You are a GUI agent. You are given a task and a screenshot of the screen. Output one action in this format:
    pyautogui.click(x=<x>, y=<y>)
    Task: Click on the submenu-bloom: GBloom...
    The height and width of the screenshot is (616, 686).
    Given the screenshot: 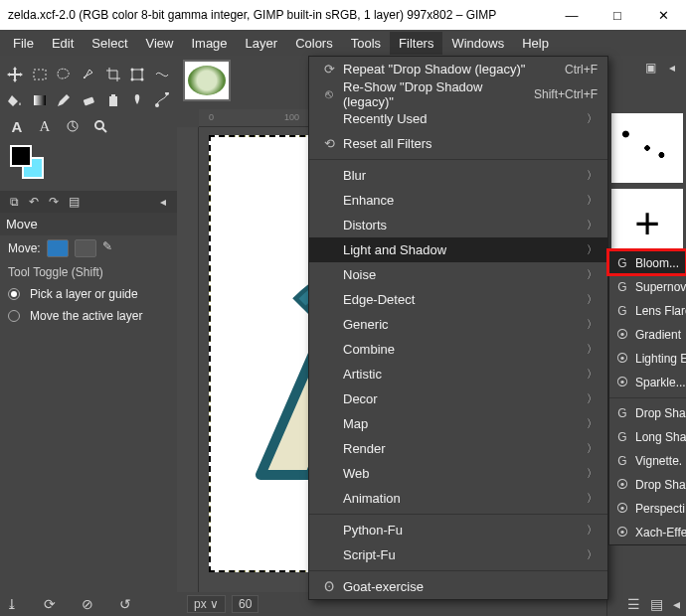 What is the action you would take?
    pyautogui.click(x=648, y=263)
    